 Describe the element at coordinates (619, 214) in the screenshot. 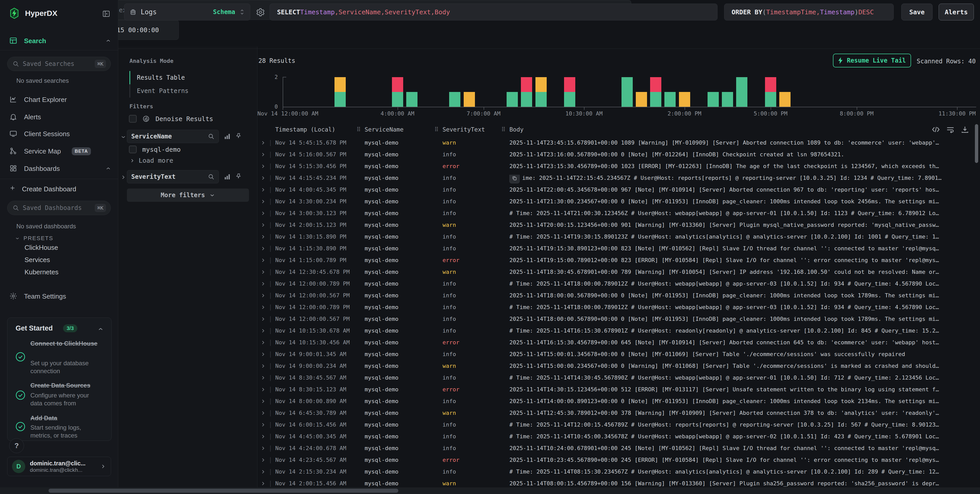

I see `table-row: Nov 14 3:00:30.123 PM mysql-demo info # …` at that location.